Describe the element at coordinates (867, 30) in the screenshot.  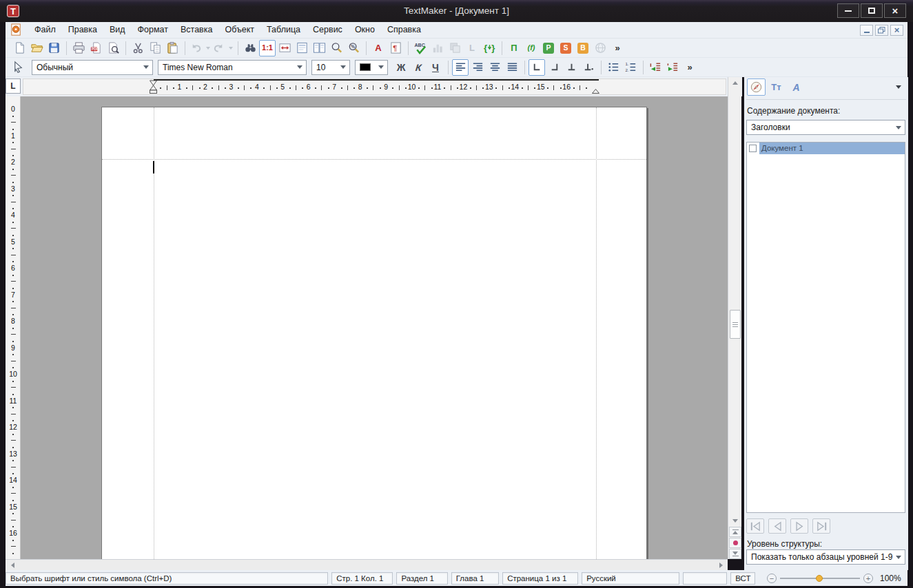
I see `mdi-minimize-button` at that location.